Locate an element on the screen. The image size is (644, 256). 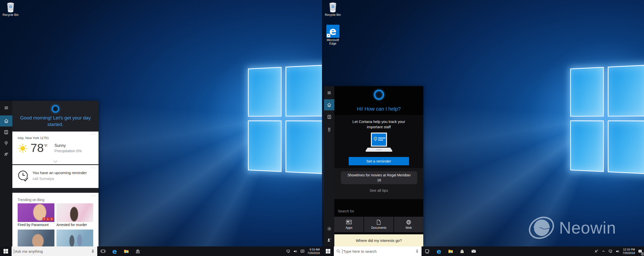
clock-time: 9:16 AM is located at coordinates (313, 249).